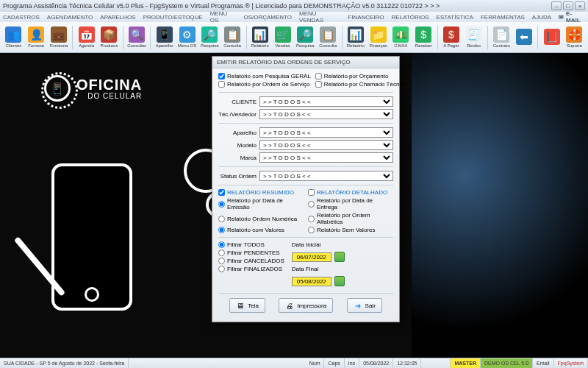 Image resolution: width=588 pixels, height=368 pixels. What do you see at coordinates (455, 18) in the screenshot?
I see `menu-estatistica: ESTATÍSTICA` at bounding box center [455, 18].